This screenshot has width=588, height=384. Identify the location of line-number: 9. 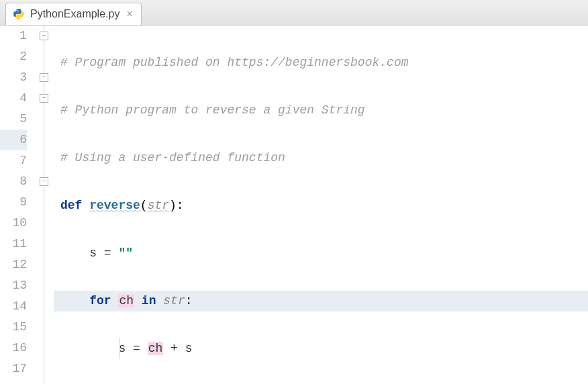
(13, 203).